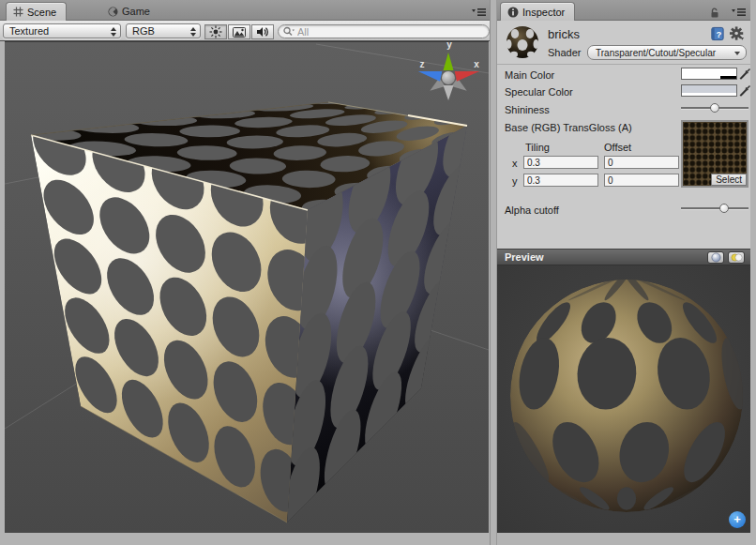 The height and width of the screenshot is (545, 756). What do you see at coordinates (718, 34) in the screenshot?
I see `help-book-icon: ?` at bounding box center [718, 34].